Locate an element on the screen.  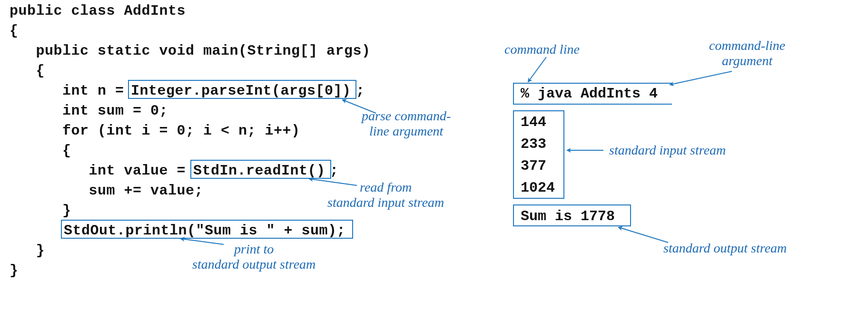
label-stdin: standard input stream is located at coordinates (667, 150).